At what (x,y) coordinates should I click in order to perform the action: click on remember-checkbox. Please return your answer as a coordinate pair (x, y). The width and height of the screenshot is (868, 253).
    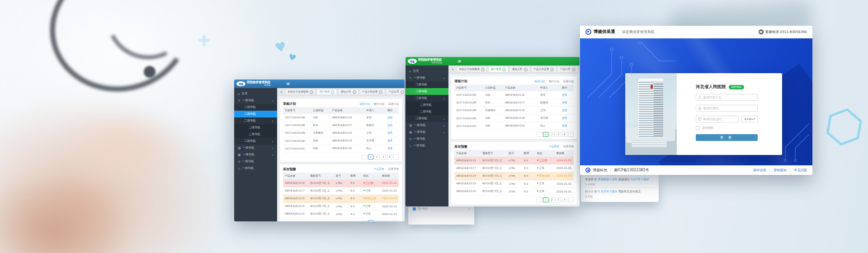
    Looking at the image, I should click on (698, 128).